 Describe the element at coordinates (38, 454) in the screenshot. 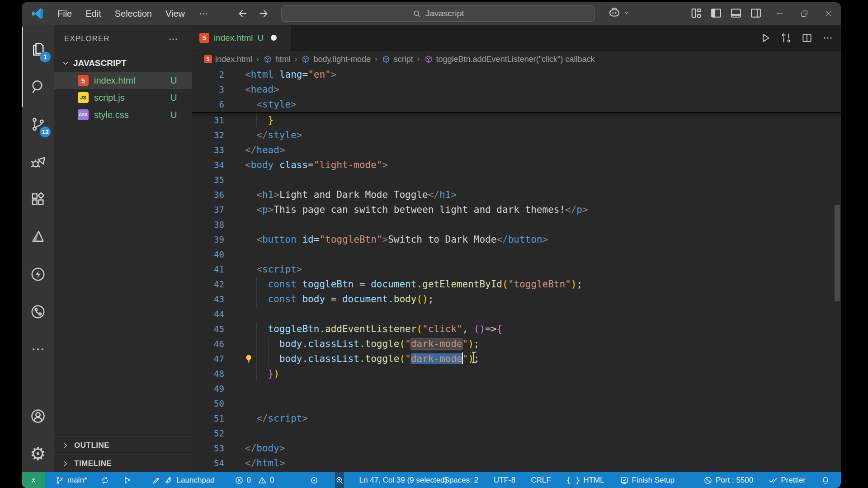

I see `settings-button: ⚙` at that location.